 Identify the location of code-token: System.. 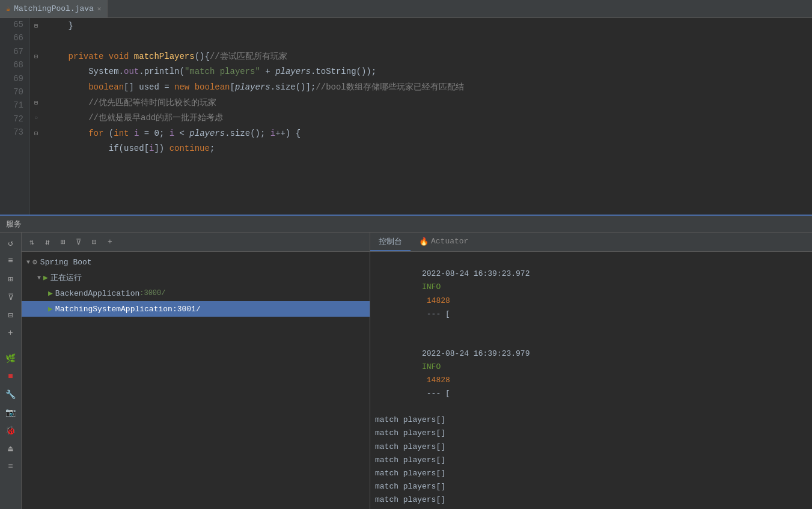
(86, 72).